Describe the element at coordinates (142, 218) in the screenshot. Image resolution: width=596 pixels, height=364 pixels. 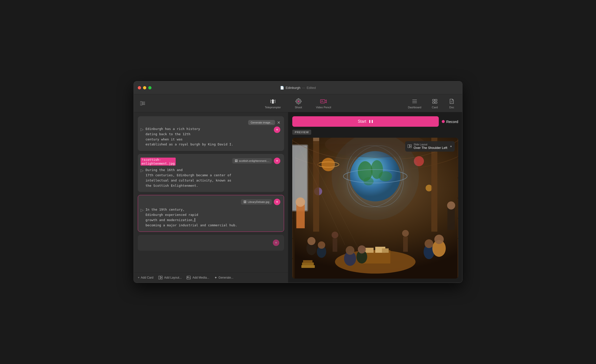
I see `card-3-play-button: ▷` at that location.